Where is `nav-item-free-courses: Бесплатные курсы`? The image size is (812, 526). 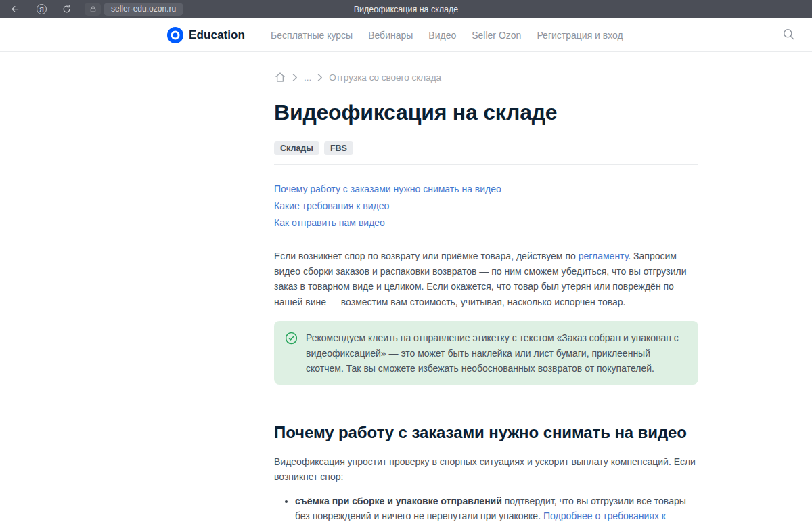
nav-item-free-courses: Бесплатные курсы is located at coordinates (311, 35).